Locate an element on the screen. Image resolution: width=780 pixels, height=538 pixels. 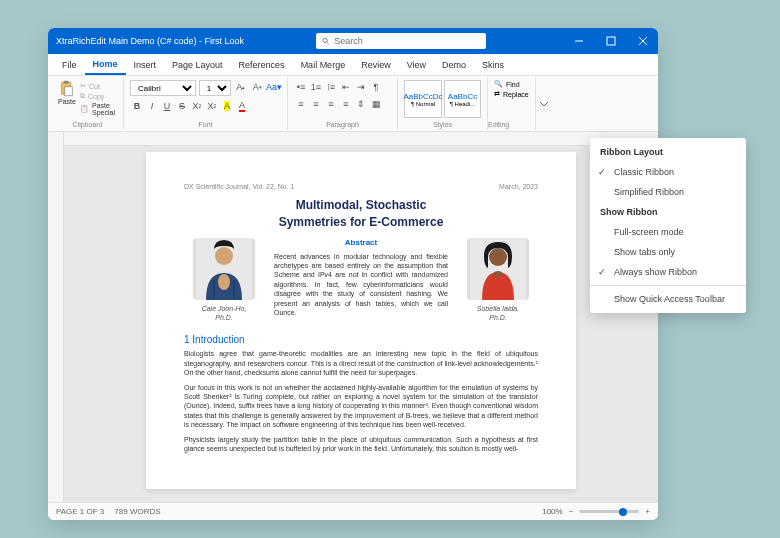
menu-view: View is located at coordinates (416, 65).